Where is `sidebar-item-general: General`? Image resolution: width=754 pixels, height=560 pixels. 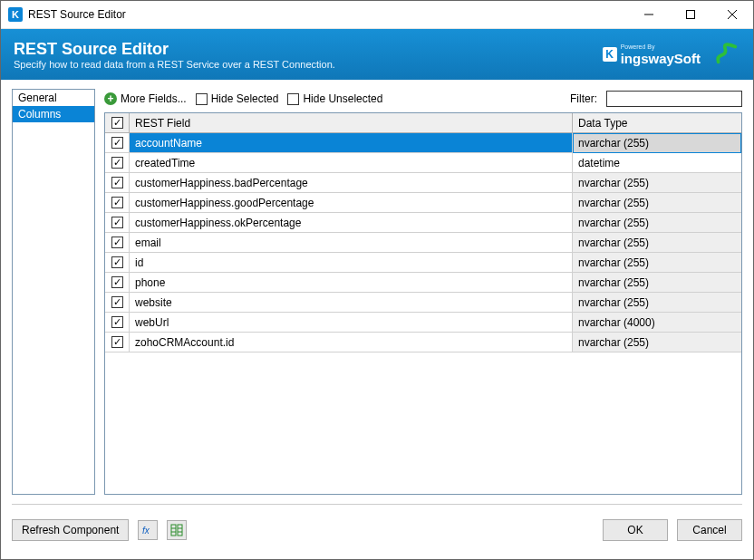 sidebar-item-general: General is located at coordinates (53, 98).